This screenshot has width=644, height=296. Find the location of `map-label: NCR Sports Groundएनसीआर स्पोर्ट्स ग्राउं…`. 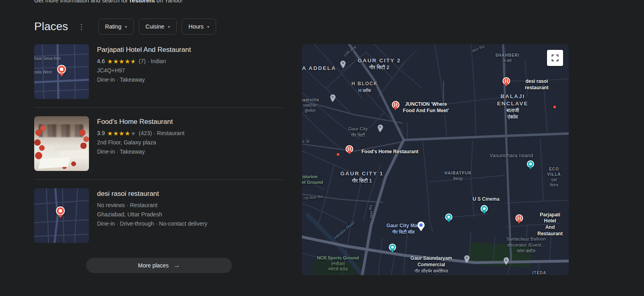

map-label: NCR Sports Groundएनसीआर स्पोर्ट्स ग्राउं… is located at coordinates (338, 264).